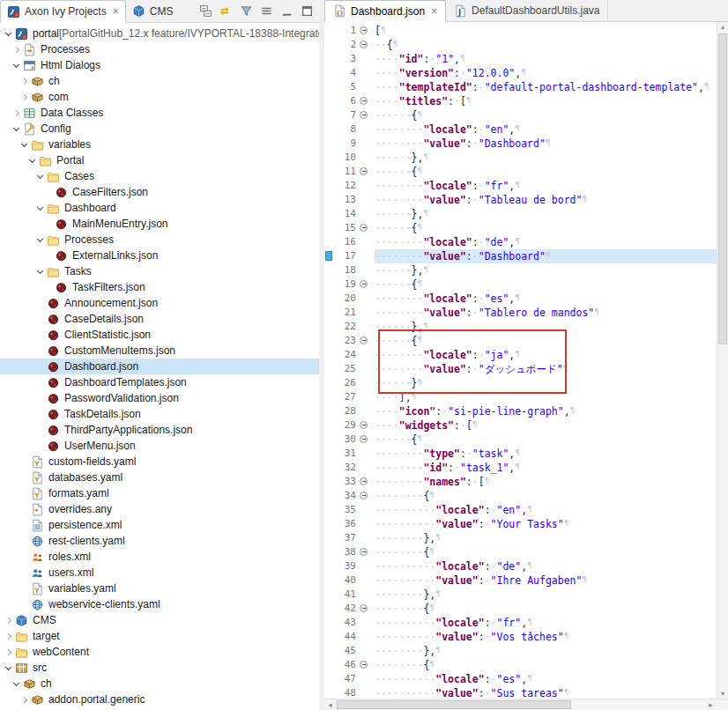  I want to click on code-line-38: ········{¶, so click(546, 552).